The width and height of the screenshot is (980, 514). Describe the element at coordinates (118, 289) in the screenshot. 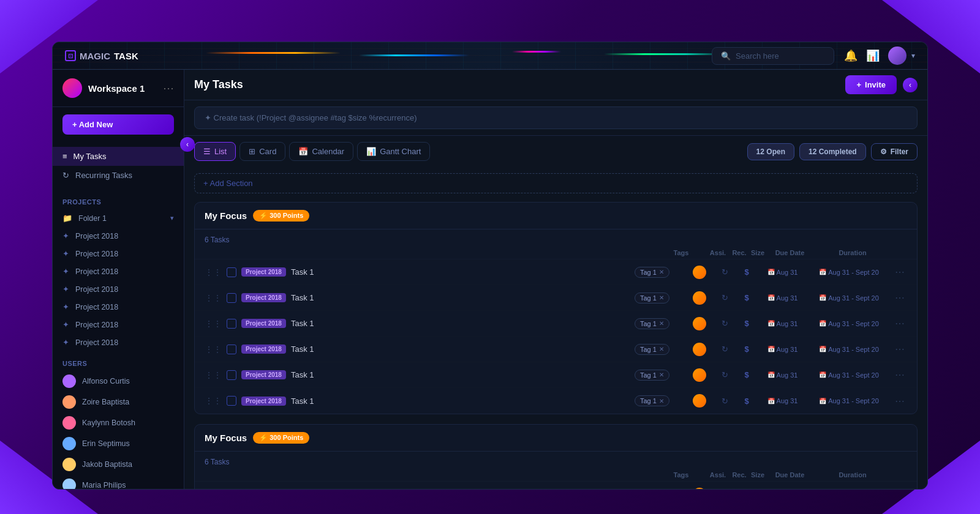

I see `sidebar-project-4: ✦ Project 2018` at that location.